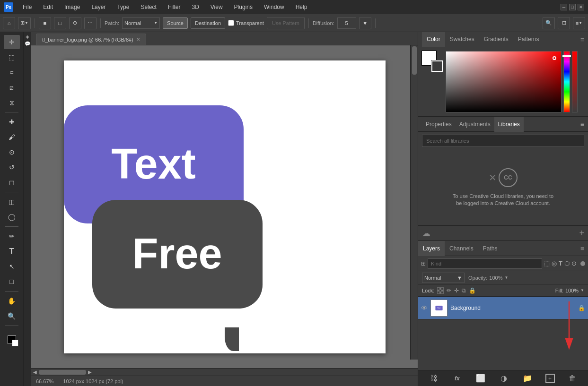  I want to click on library-search, so click(503, 141).